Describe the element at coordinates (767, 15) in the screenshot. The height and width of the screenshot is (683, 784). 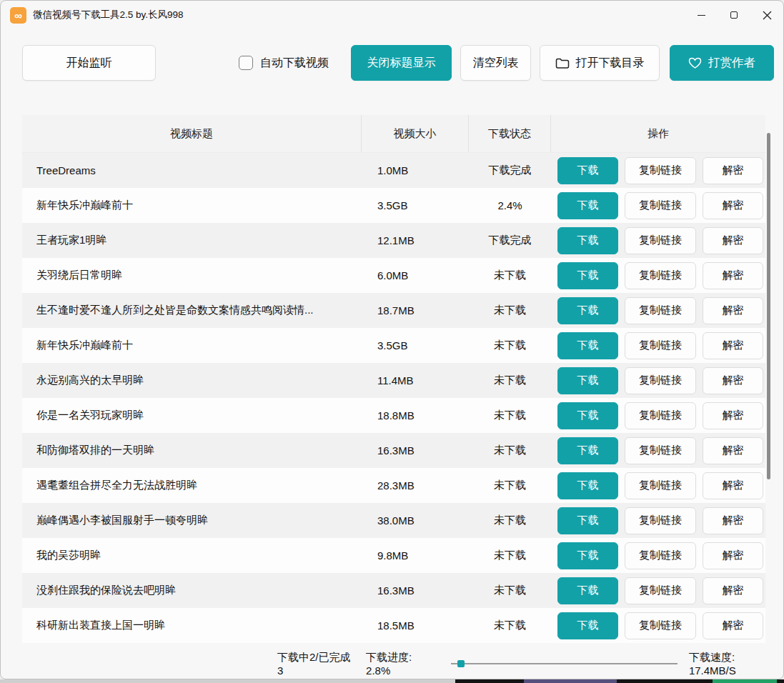
I see `close-button` at that location.